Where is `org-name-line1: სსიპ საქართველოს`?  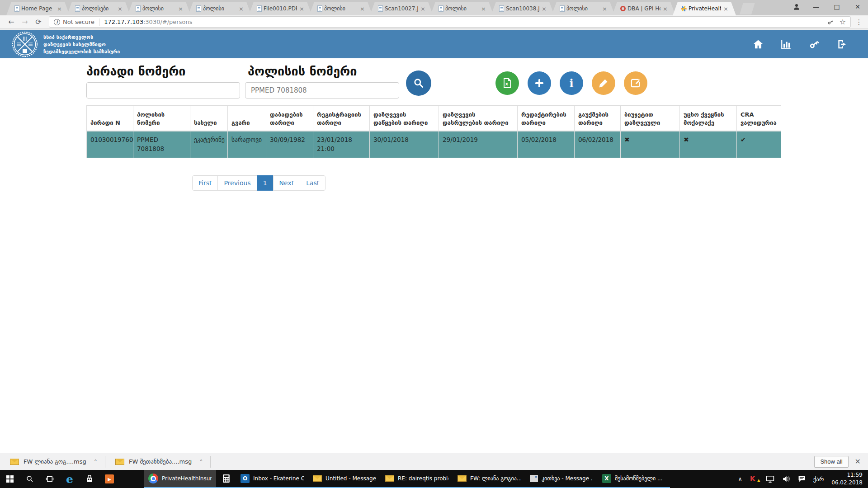 org-name-line1: სსიპ საქართველოს is located at coordinates (82, 37).